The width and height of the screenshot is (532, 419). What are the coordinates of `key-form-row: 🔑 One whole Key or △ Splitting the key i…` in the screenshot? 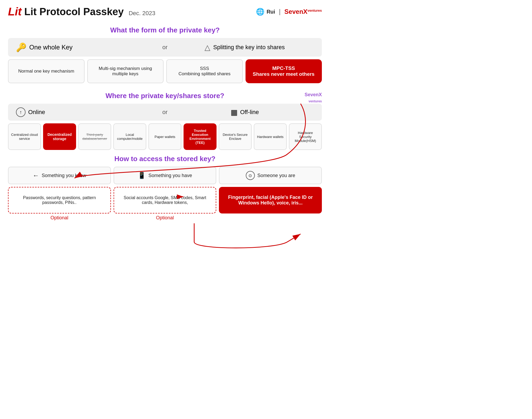 It's located at (165, 47).